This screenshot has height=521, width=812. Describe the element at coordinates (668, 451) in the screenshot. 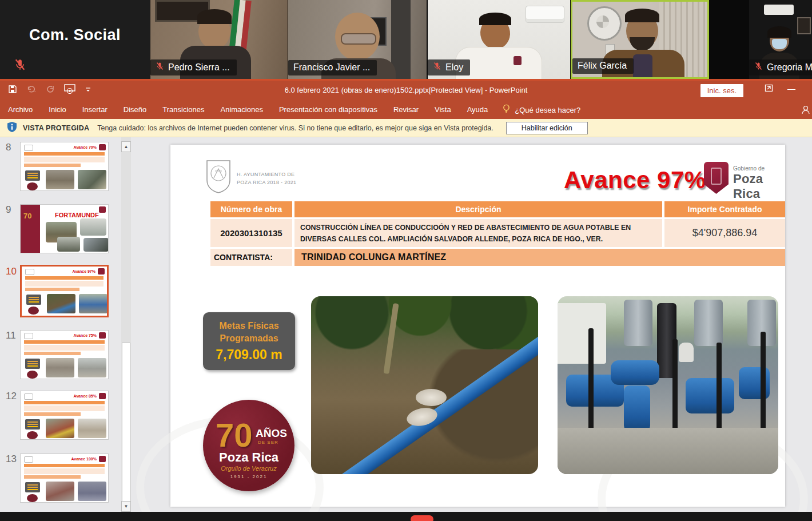

I see `photo-concrete-slab` at that location.